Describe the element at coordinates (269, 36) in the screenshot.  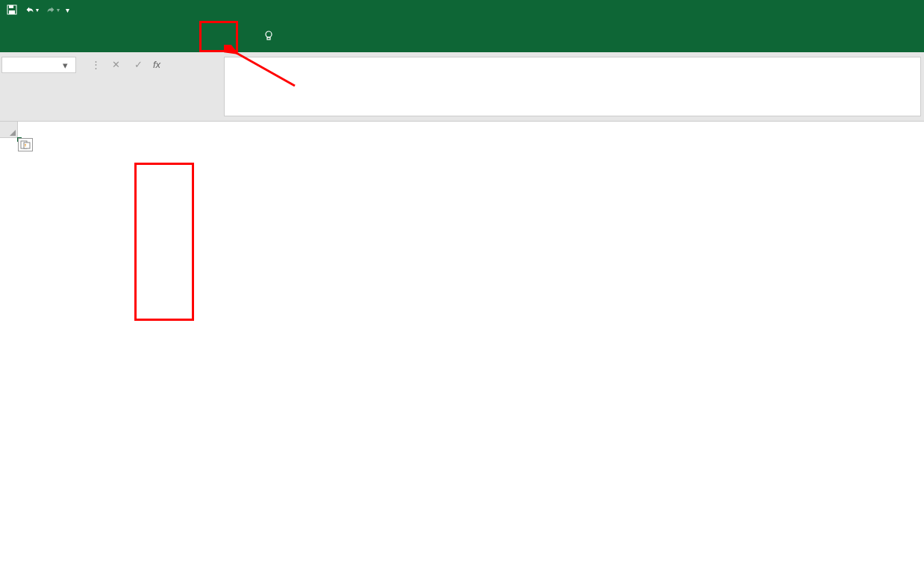
I see `bulb-icon` at that location.